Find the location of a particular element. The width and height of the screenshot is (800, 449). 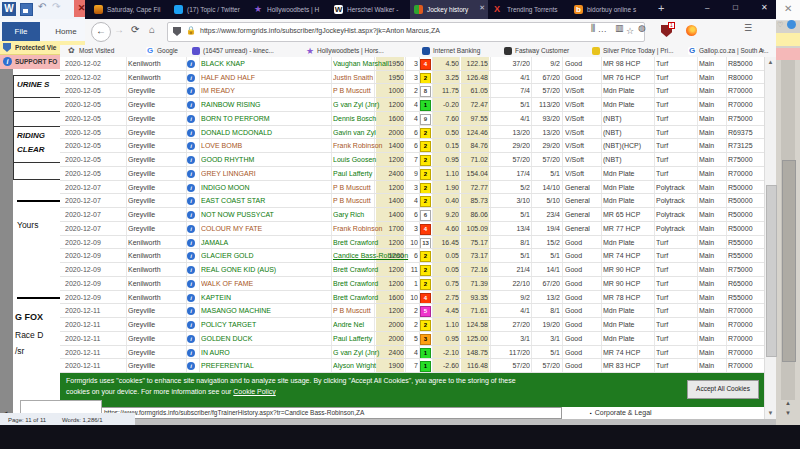

horse-name: REAL GONE KID (AUS) is located at coordinates (266, 270).